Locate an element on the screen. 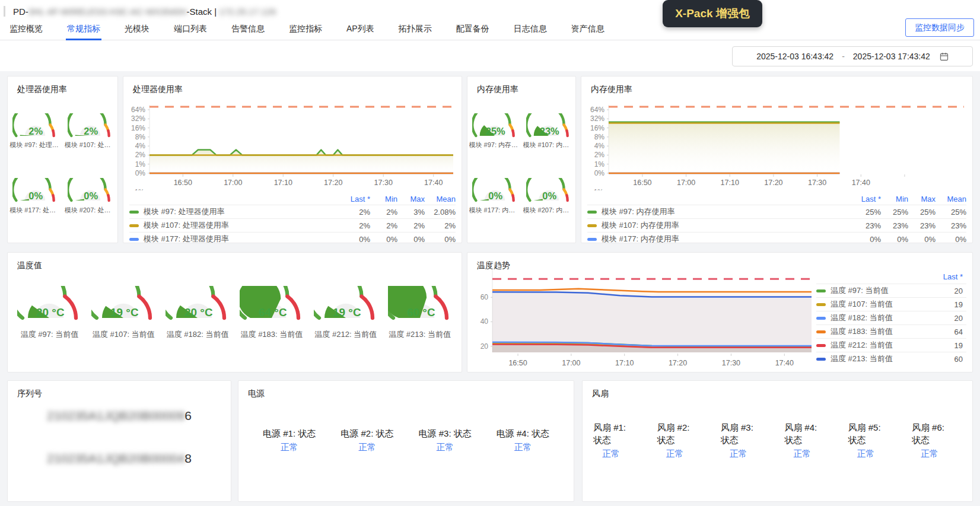 This screenshot has height=506, width=980. gauge-cell: 0%模块 #177: 处理器... is located at coordinates (35, 196).